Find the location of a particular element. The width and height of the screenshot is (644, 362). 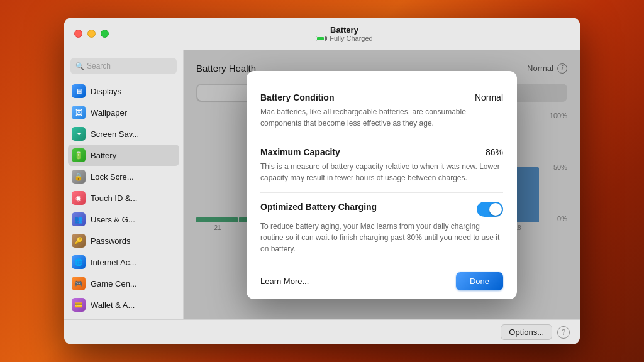

search-placeholder: Search is located at coordinates (99, 66).